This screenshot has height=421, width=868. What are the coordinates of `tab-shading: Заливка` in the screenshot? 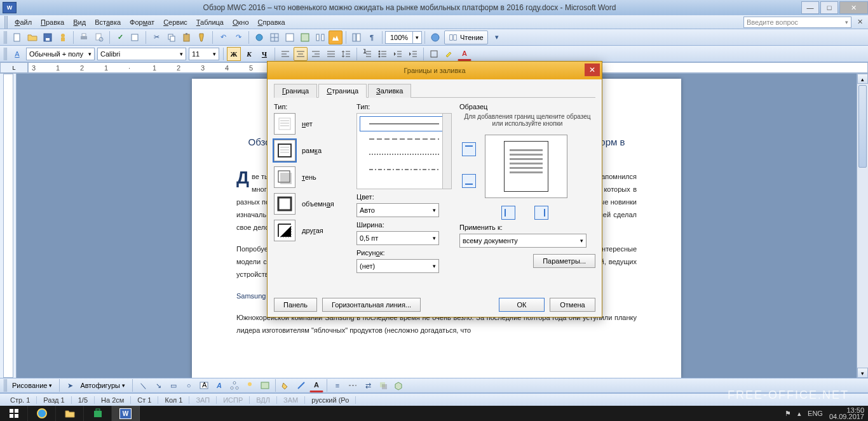 It's located at (390, 91).